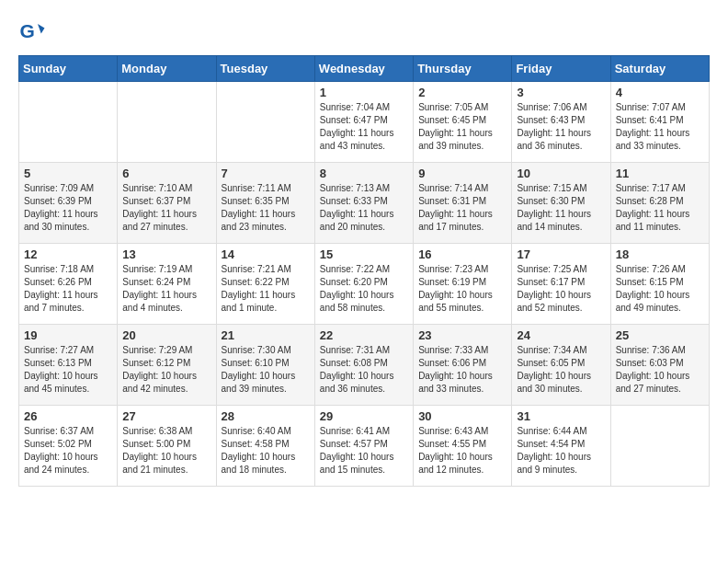  Describe the element at coordinates (561, 122) in the screenshot. I see `calendar-cell: 3Sunrise: 7:06 AM Sunset: 6:43 PM Daylig…` at that location.